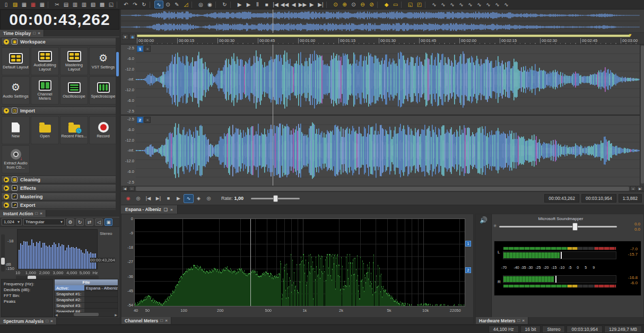  Describe the element at coordinates (59, 110) in the screenshot. I see `section-import: ▼ ◳ Import` at that location.